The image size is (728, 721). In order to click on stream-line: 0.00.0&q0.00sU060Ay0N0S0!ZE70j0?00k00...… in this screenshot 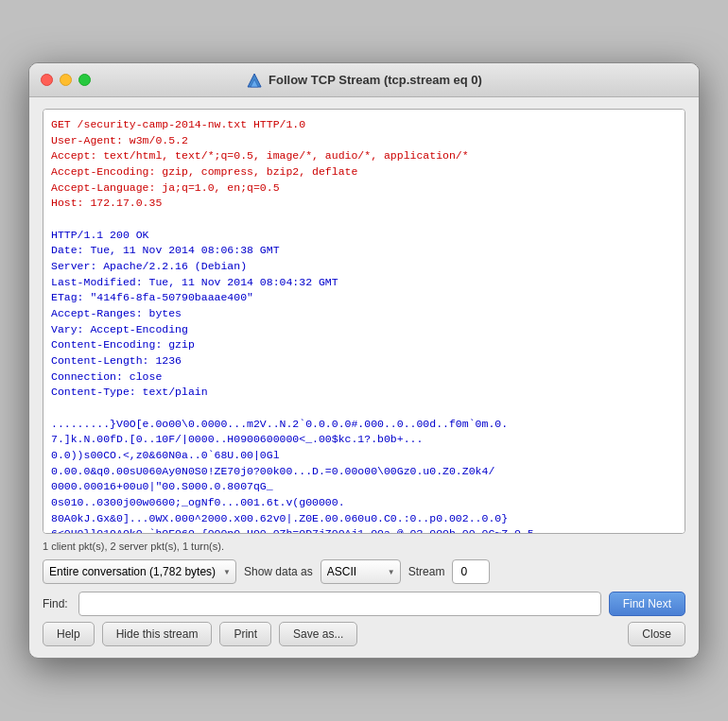, I will do `click(364, 472)`.